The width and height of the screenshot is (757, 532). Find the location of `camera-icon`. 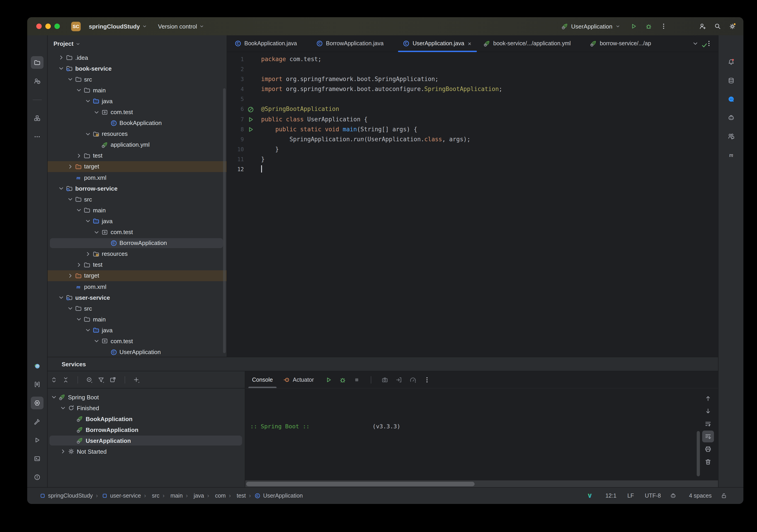

camera-icon is located at coordinates (385, 379).